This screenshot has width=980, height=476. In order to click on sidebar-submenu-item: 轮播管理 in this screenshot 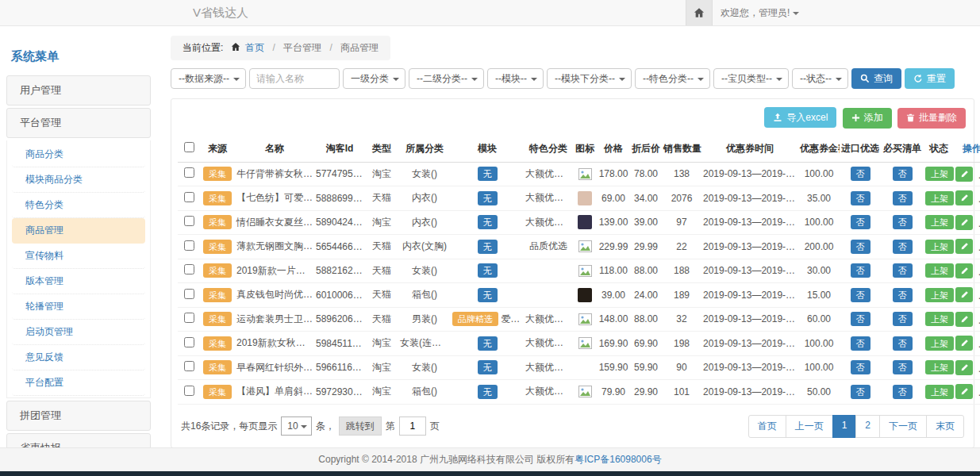, I will do `click(79, 307)`.